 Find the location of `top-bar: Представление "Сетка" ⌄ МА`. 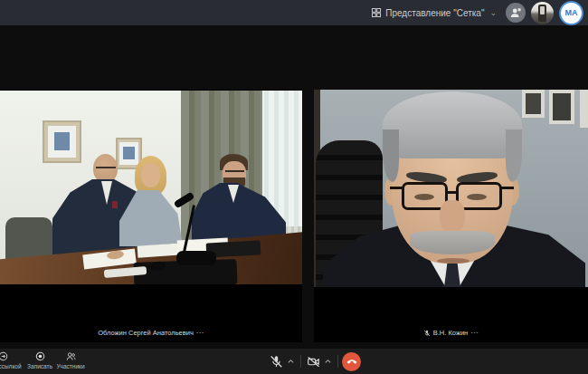

top-bar: Представление "Сетка" ⌄ МА is located at coordinates (294, 13).